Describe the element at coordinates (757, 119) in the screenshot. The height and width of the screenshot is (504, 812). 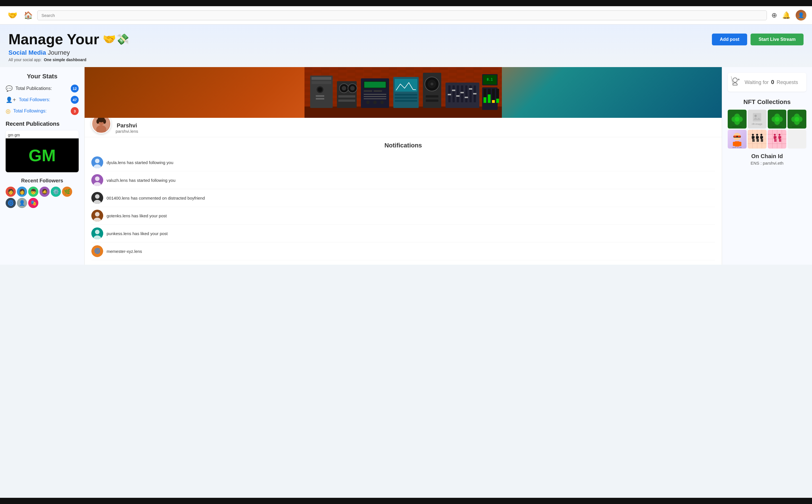
I see `nft-item-2: nft-image` at that location.